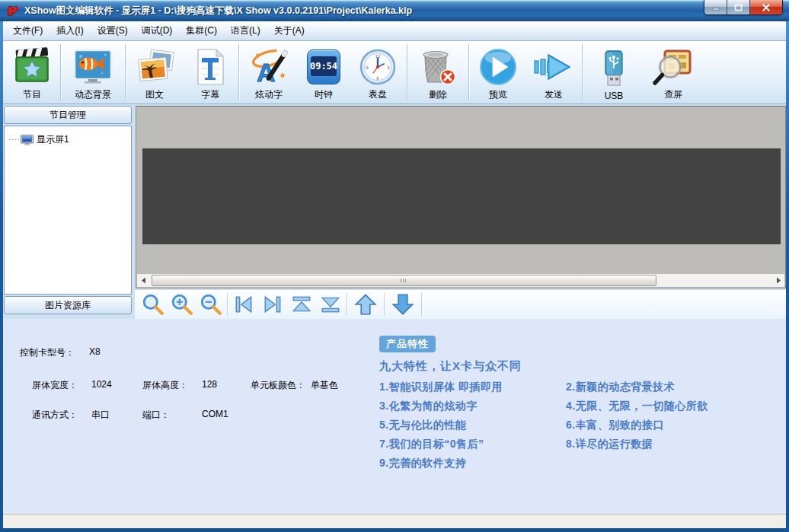  What do you see at coordinates (498, 94) in the screenshot?
I see `toolbar-label: 预览` at bounding box center [498, 94].